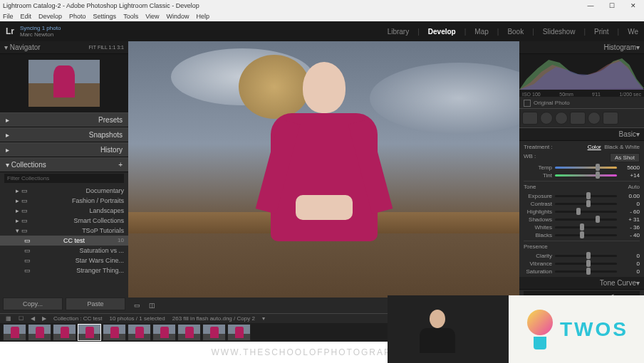  What do you see at coordinates (586, 168) in the screenshot?
I see `temp-slider` at bounding box center [586, 168].